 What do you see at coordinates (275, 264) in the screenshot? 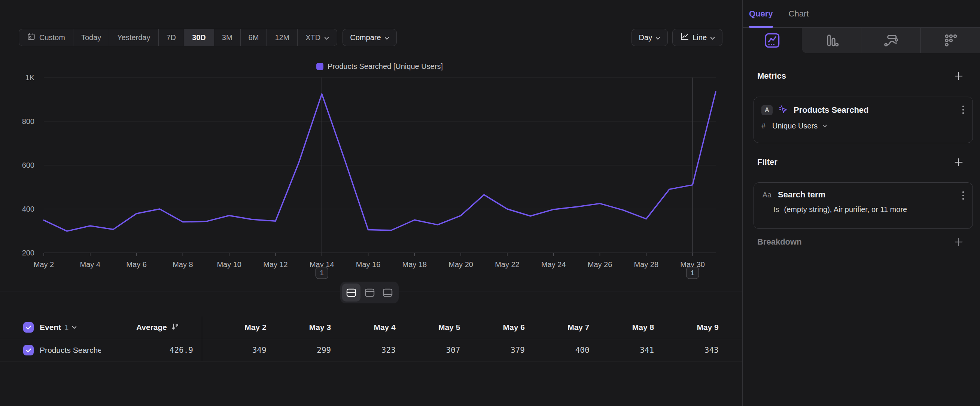
I see `svg-text: May 12` at bounding box center [275, 264].